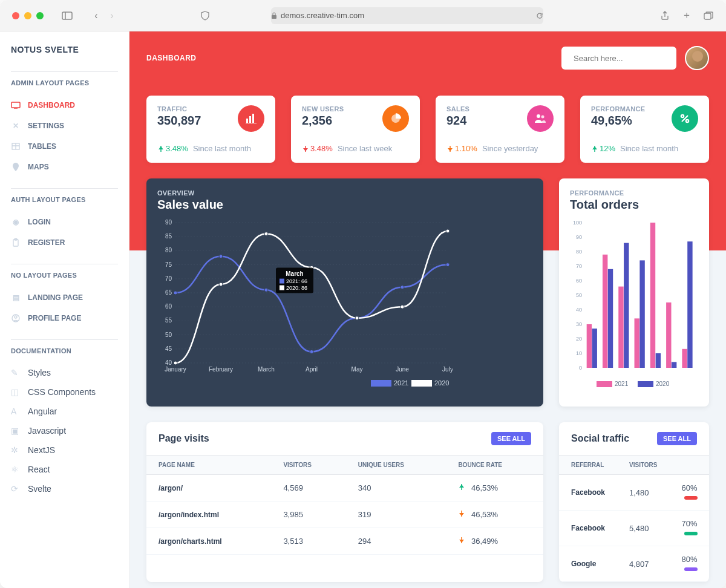 This screenshot has height=588, width=726. What do you see at coordinates (634, 529) in the screenshot?
I see `table-row: Facebook 5,480 70%` at bounding box center [634, 529].